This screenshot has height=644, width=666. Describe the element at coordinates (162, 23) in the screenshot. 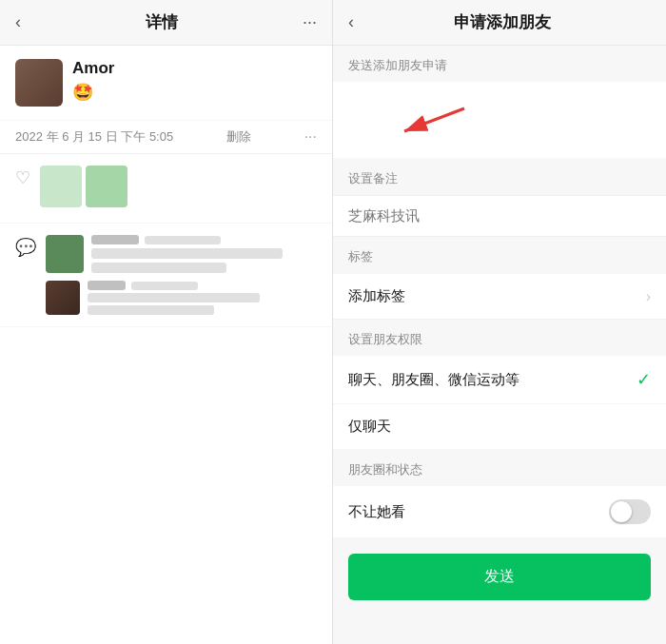

I see `detail-title: 详情` at that location.